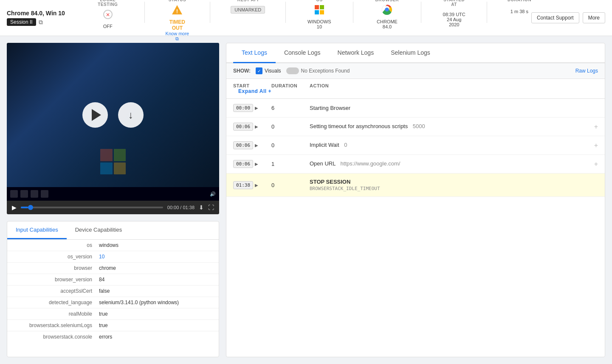  I want to click on col-start: START, so click(252, 86).